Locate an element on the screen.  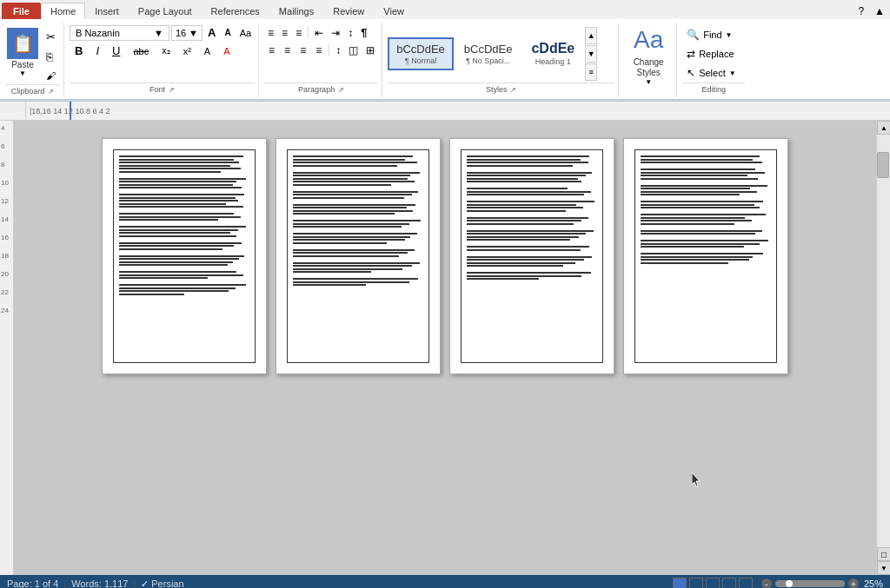
font-name-dropdown-icon: ▼ is located at coordinates (158, 33).